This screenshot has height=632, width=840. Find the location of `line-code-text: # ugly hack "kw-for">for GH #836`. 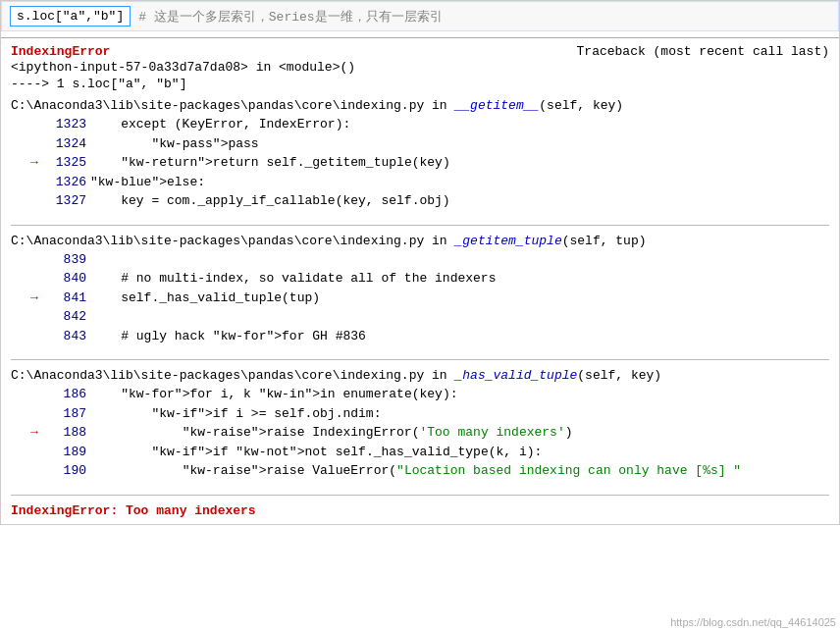

line-code-text: # ugly hack "kw-for">for GH #836 is located at coordinates (228, 337).